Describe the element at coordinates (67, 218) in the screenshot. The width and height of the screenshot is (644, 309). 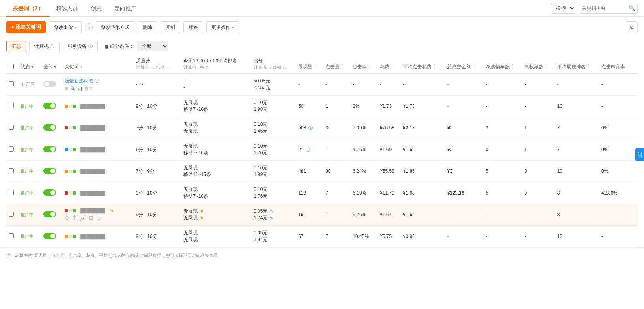
I see `add-icon: ⊕` at that location.